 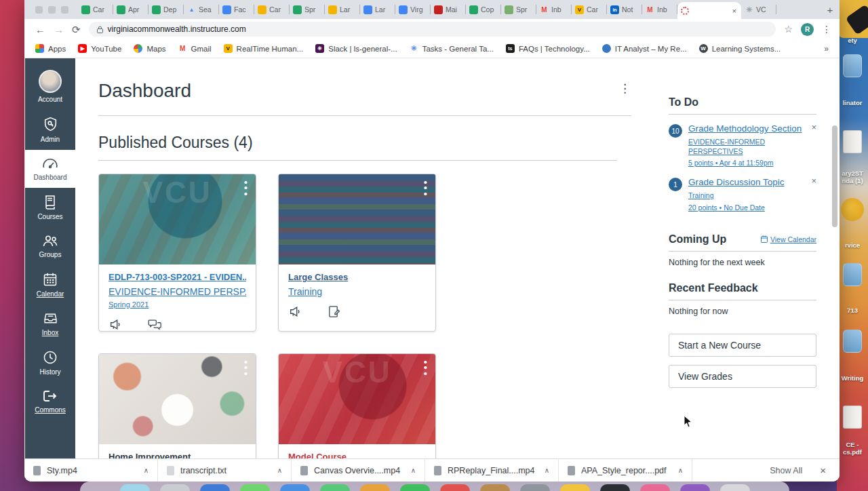 What do you see at coordinates (743, 376) in the screenshot?
I see `view-grades-button: View Grades` at bounding box center [743, 376].